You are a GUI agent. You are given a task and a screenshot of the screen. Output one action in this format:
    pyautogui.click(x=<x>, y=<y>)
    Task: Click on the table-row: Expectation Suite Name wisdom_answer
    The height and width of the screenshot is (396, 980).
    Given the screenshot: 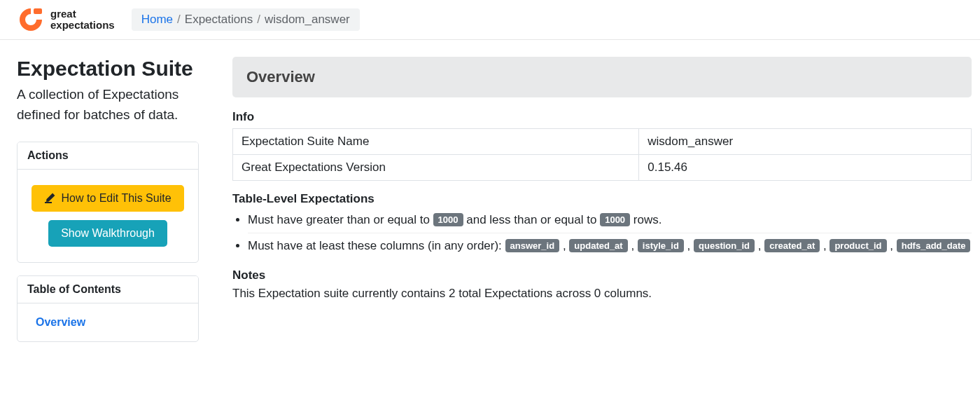 What is the action you would take?
    pyautogui.click(x=602, y=142)
    